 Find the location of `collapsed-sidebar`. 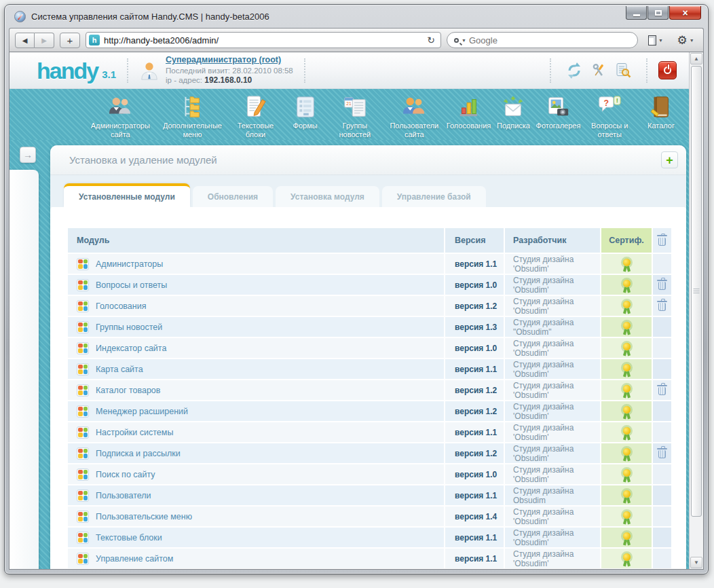

collapsed-sidebar is located at coordinates (24, 369).